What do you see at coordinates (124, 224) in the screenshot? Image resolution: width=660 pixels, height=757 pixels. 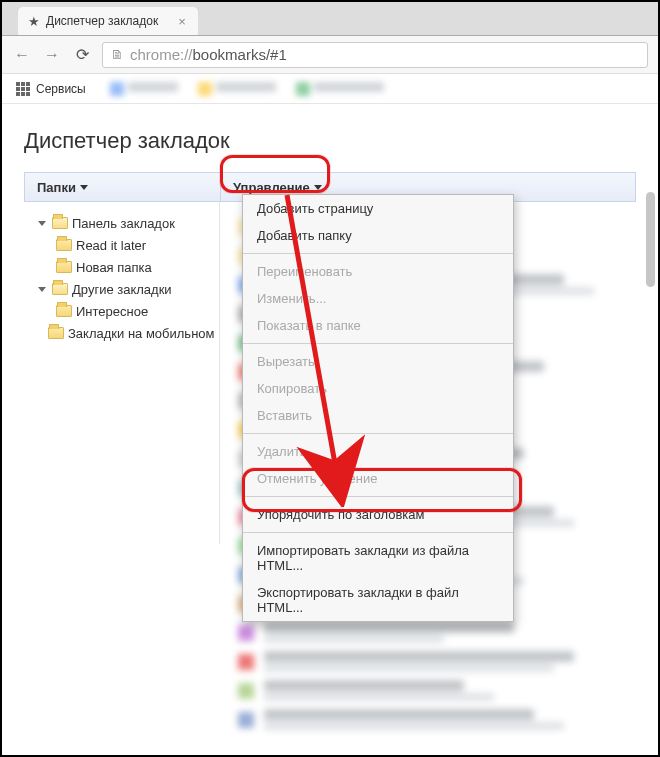 I see `tree-label: Панель закладок` at bounding box center [124, 224].